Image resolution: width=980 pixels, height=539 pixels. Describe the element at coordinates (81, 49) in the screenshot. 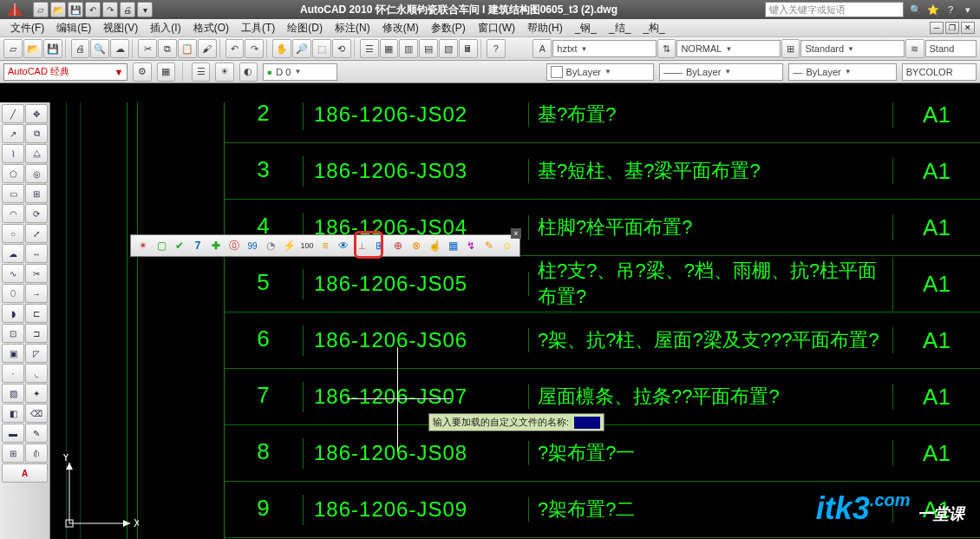

I see `plot-icon: 🖨` at that location.